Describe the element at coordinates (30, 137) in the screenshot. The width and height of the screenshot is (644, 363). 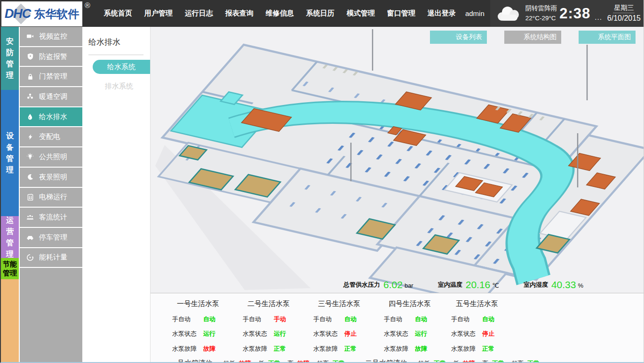
I see `lightning-icon` at that location.